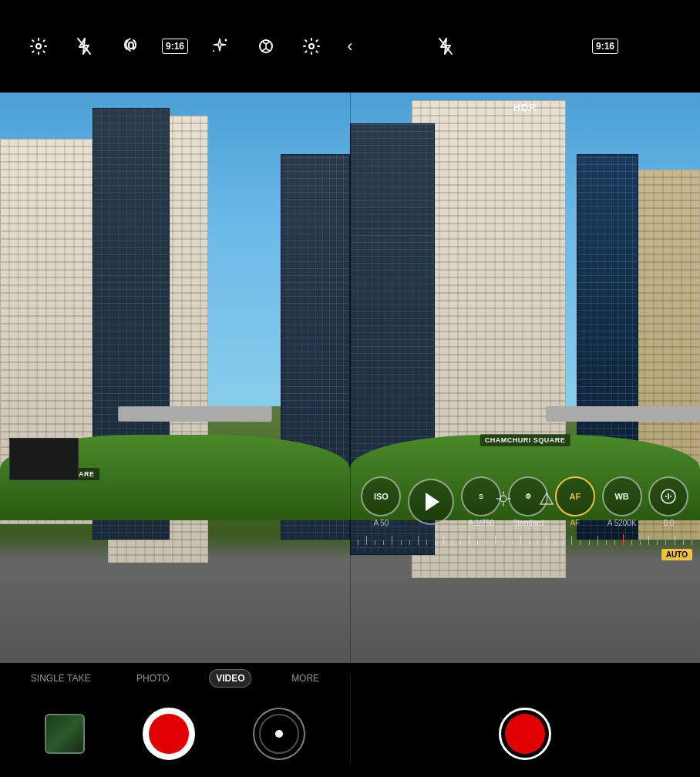 The image size is (700, 777). I want to click on shutter-row-right, so click(525, 734).